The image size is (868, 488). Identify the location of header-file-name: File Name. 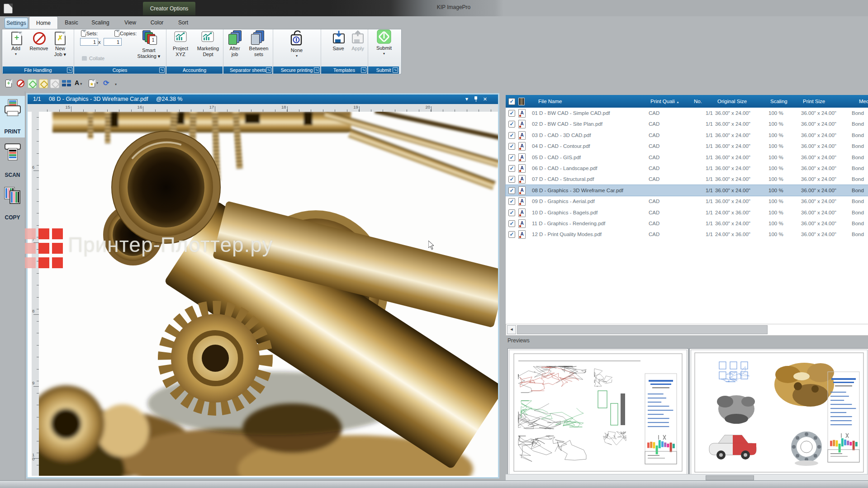
(550, 101).